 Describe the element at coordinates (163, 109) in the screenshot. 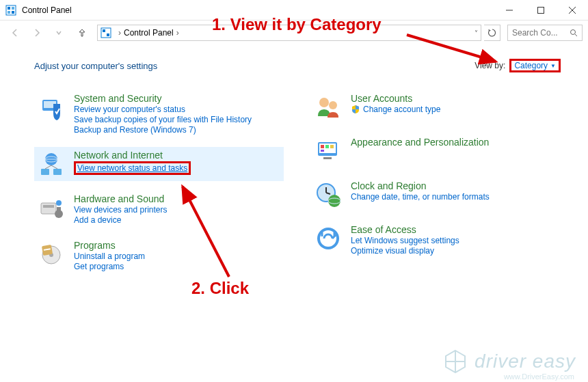

I see `category-sublink: Review your computer's status` at that location.